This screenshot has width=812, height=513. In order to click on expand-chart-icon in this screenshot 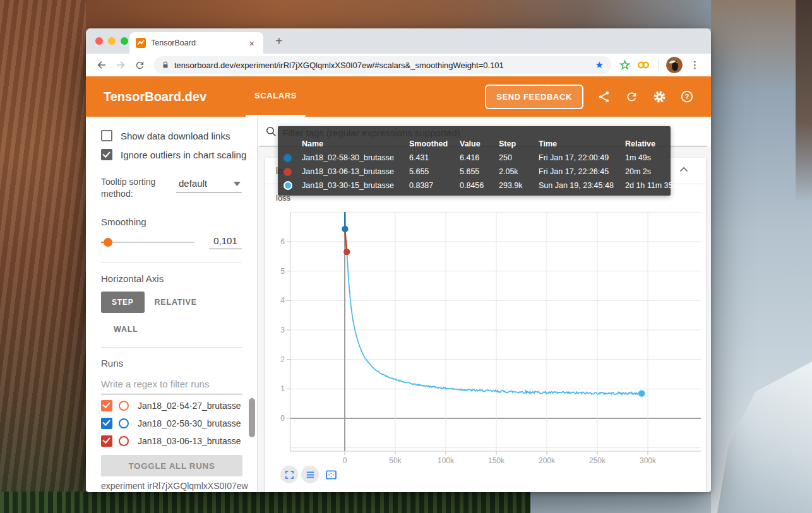, I will do `click(289, 475)`.